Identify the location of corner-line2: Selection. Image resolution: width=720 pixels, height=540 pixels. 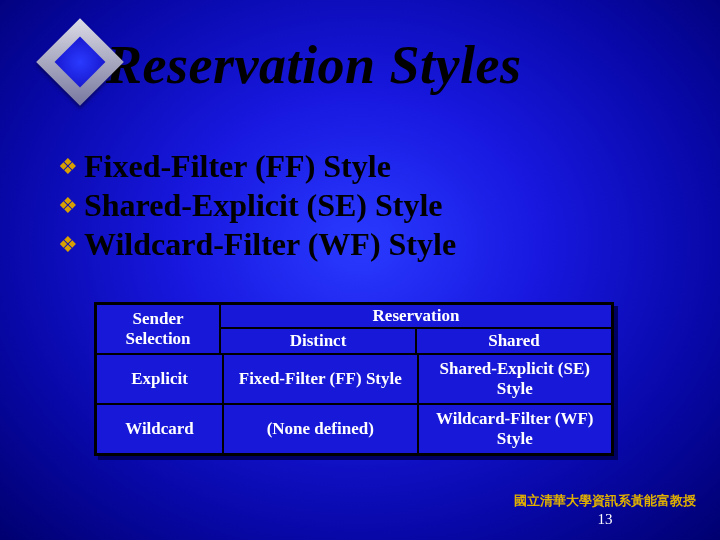
(158, 339).